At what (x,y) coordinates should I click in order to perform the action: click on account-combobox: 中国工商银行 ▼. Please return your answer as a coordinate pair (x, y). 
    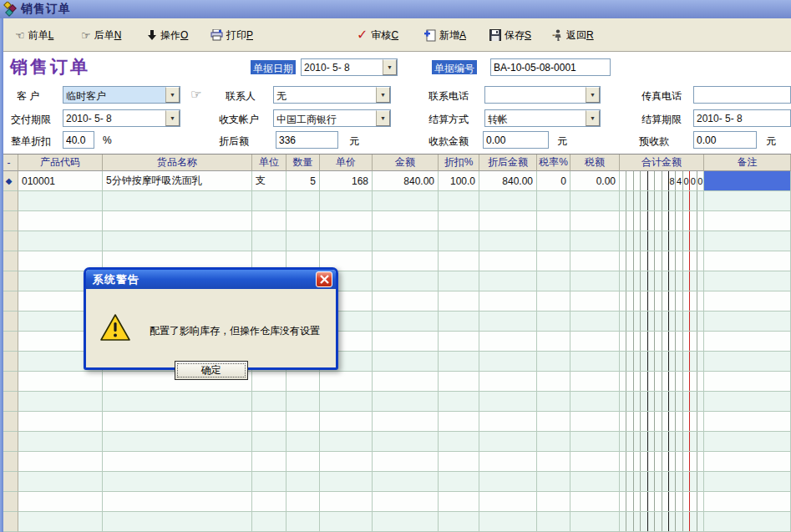
    Looking at the image, I should click on (332, 119).